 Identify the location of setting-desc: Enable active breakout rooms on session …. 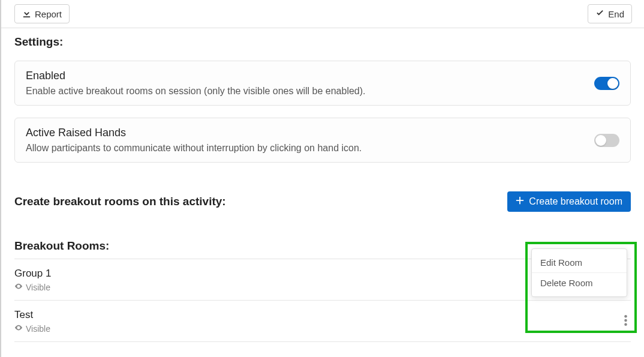
(195, 91).